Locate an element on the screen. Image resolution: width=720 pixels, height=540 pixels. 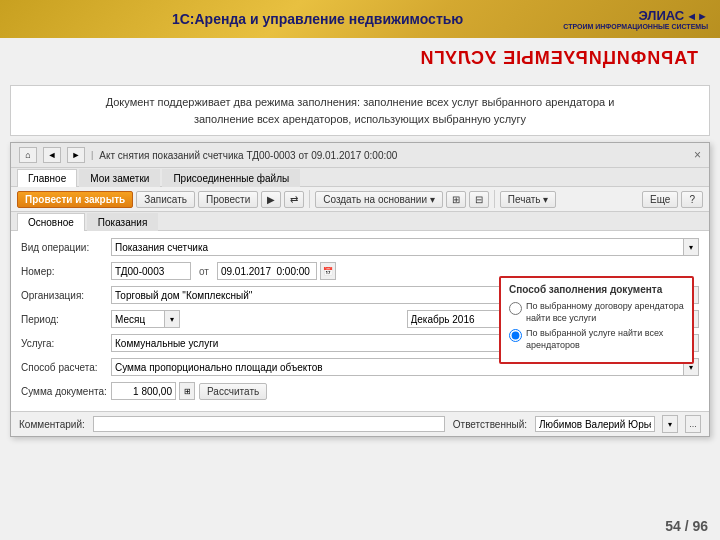
calc-button: Рассчитать is located at coordinates (233, 392).